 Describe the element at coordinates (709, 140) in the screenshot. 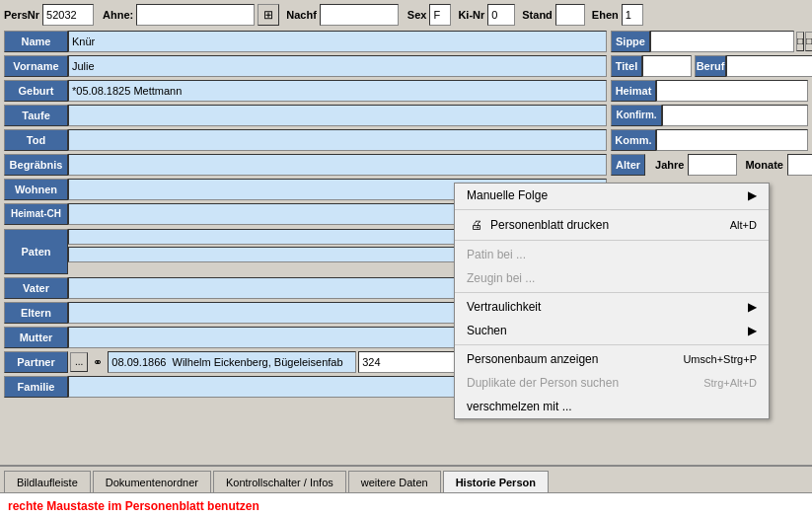

I see `komm-row: Komm.` at that location.